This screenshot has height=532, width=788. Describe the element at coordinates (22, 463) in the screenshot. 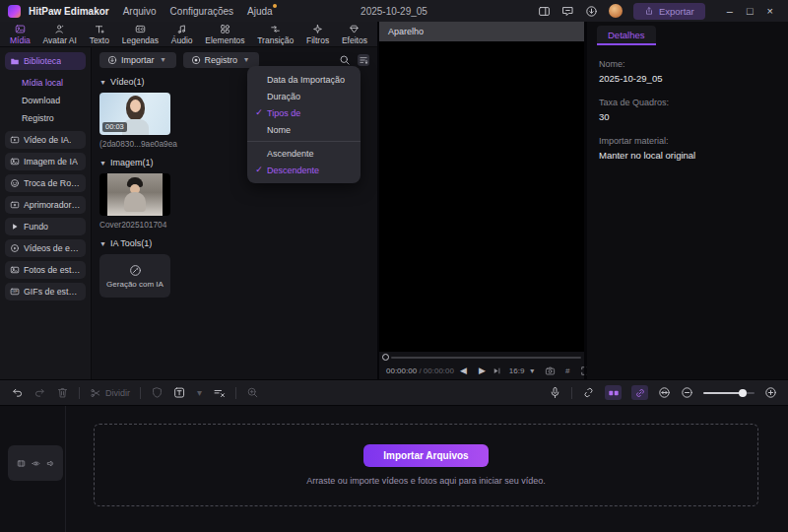

I see `video-track-icon` at that location.